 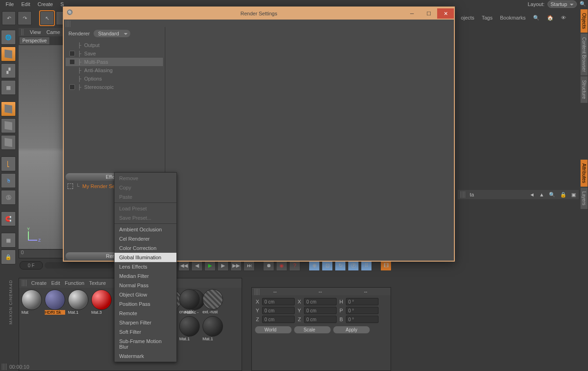 What do you see at coordinates (584, 173) in the screenshot?
I see `vtab-attributes: Attributes` at bounding box center [584, 173].